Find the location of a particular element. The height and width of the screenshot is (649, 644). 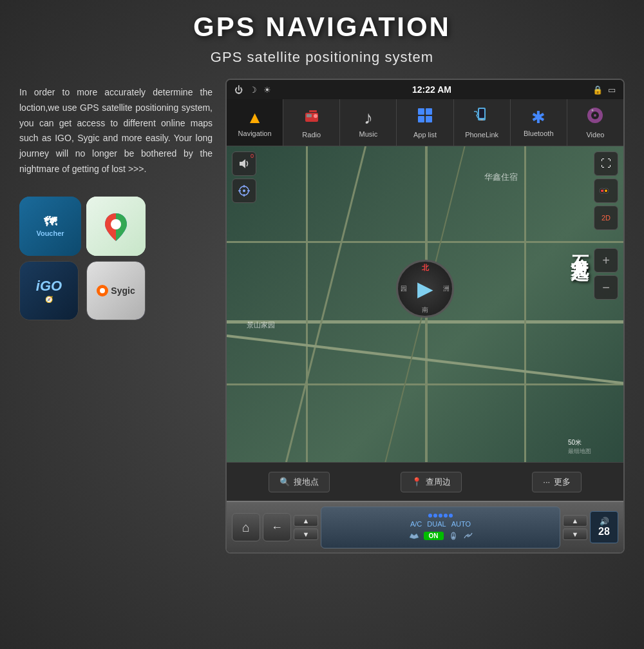

nav-bar: ▲ Navigation Radio ♪ is located at coordinates (425, 122).